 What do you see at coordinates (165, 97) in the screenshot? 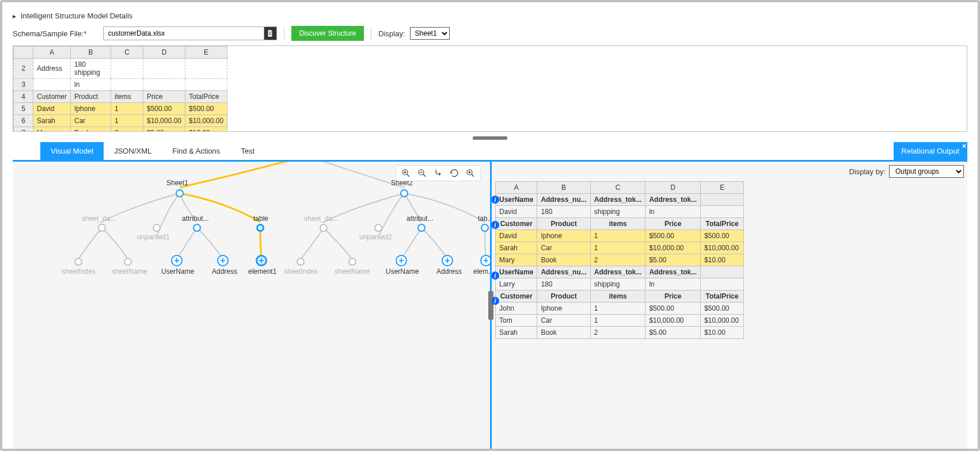
I see `preview-cell: Price` at bounding box center [165, 97].